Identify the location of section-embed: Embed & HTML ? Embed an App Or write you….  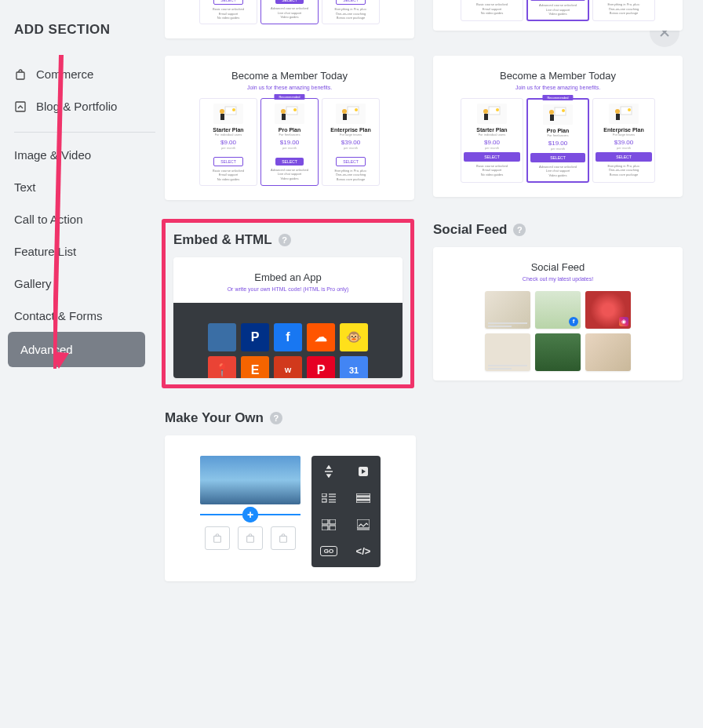
(290, 305).